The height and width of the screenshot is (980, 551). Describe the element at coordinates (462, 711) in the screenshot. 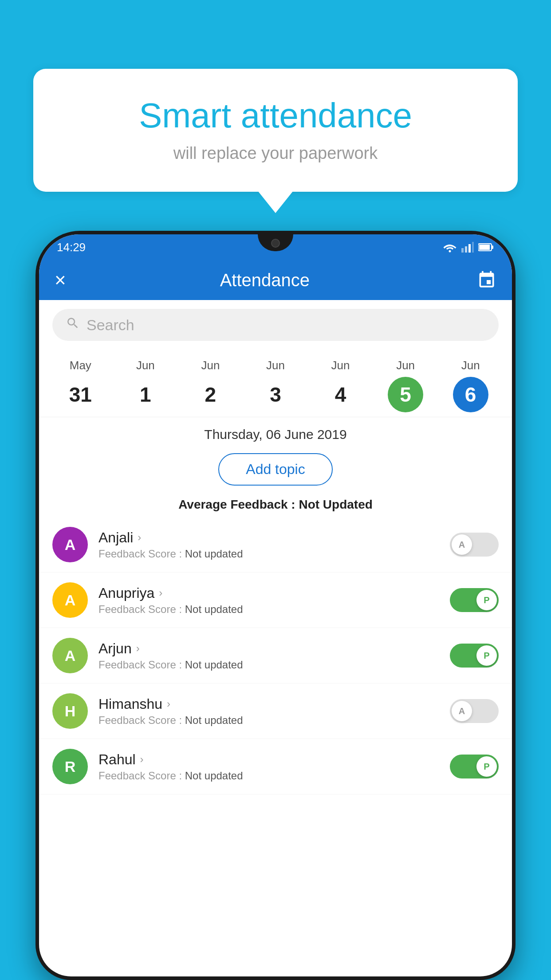

I see `toggle-knob-3: A` at that location.